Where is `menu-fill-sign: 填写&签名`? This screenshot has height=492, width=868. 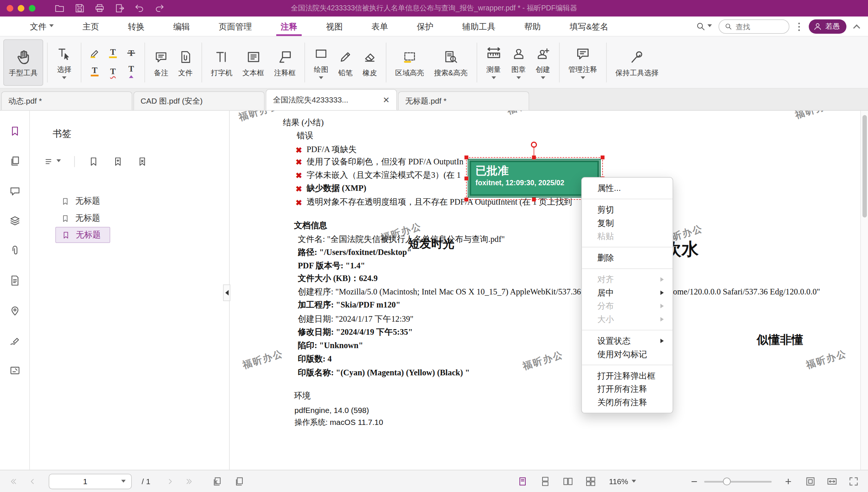
menu-fill-sign: 填写&签名 is located at coordinates (589, 26).